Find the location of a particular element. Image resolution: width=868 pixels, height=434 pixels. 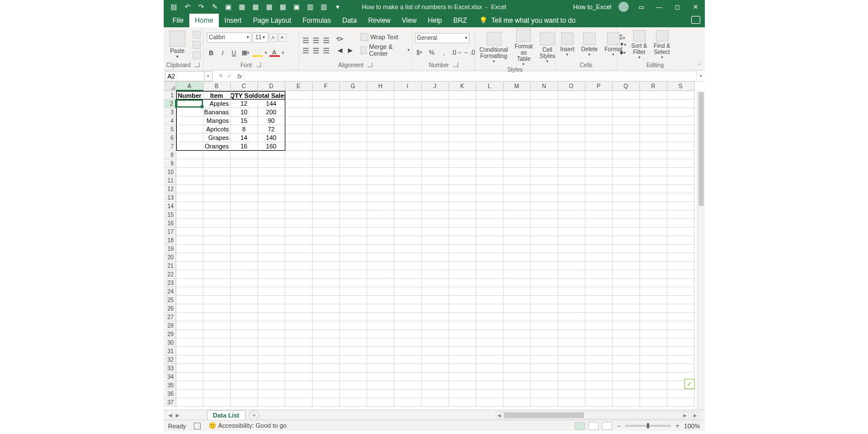

tab-formulas: Formulas is located at coordinates (317, 20).